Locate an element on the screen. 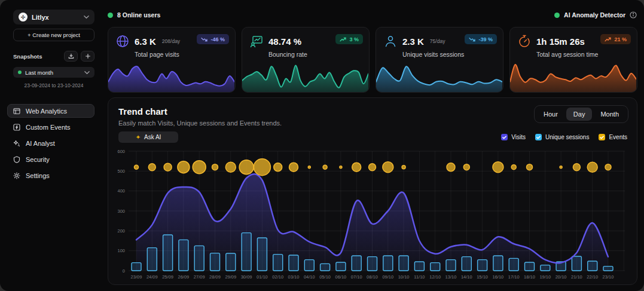 The image size is (644, 291). svg-text: 19/10 is located at coordinates (545, 277).